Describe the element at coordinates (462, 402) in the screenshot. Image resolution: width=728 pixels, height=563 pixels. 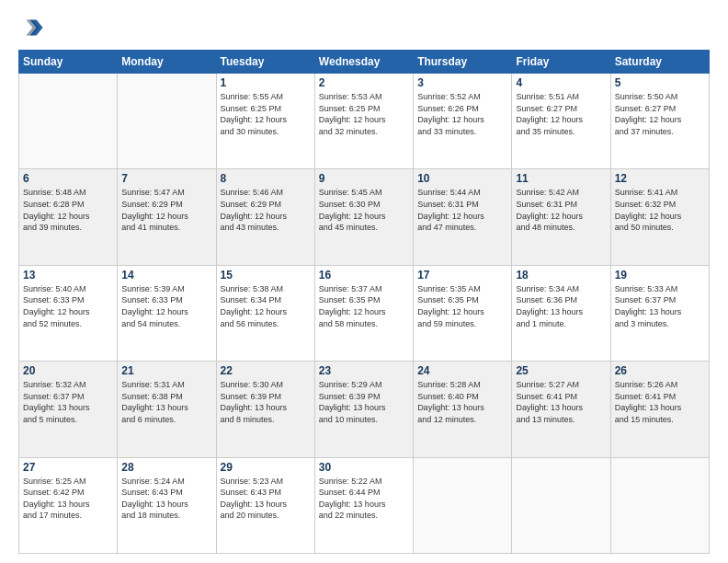
I see `day-info: Sunrise: 5:28 AM Sunset: 6:40 PM Dayligh…` at that location.